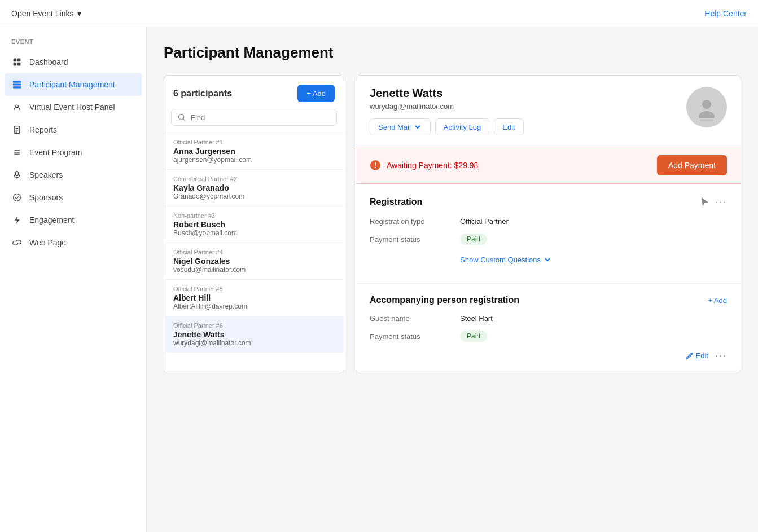  What do you see at coordinates (73, 85) in the screenshot?
I see `sidebar-item-participant-management: Participant Management` at bounding box center [73, 85].